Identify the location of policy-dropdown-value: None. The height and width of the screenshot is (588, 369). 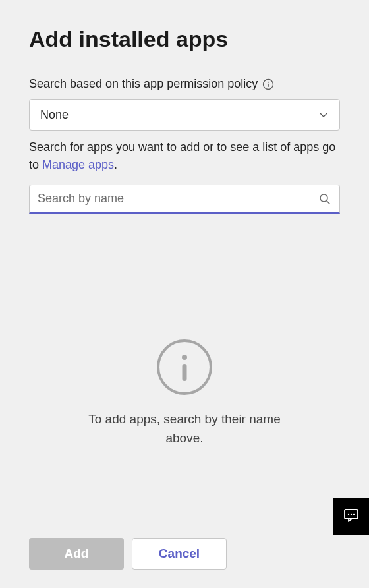
(54, 115).